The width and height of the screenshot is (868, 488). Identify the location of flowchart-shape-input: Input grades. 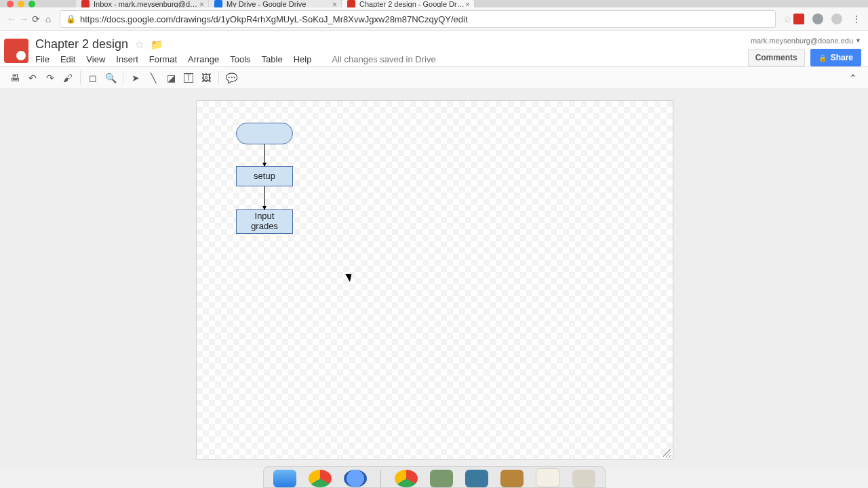
(264, 222).